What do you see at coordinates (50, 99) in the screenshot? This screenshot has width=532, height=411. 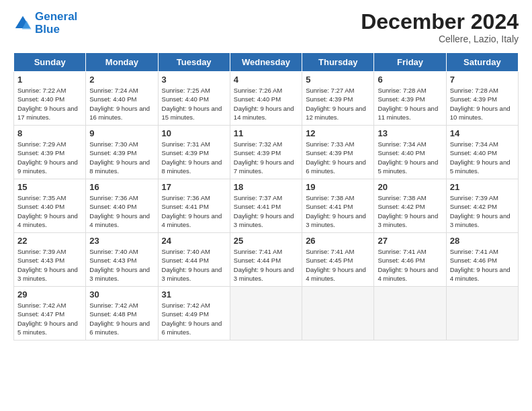 I see `calendar-cell: 1Sunrise: 7:22 AM Sunset: 4:40 PM Daylig…` at bounding box center [50, 99].